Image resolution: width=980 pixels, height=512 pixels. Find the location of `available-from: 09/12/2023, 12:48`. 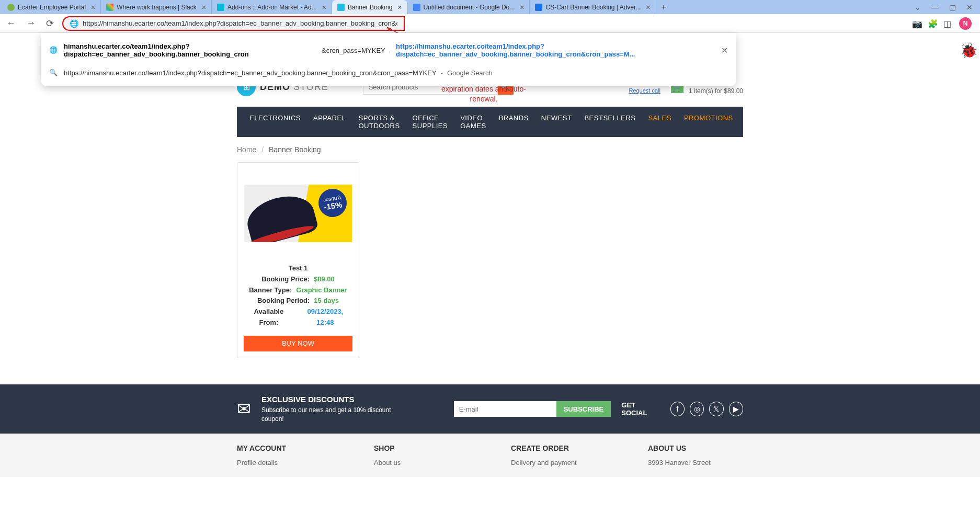

available-from: 09/12/2023, 12:48 is located at coordinates (325, 317).